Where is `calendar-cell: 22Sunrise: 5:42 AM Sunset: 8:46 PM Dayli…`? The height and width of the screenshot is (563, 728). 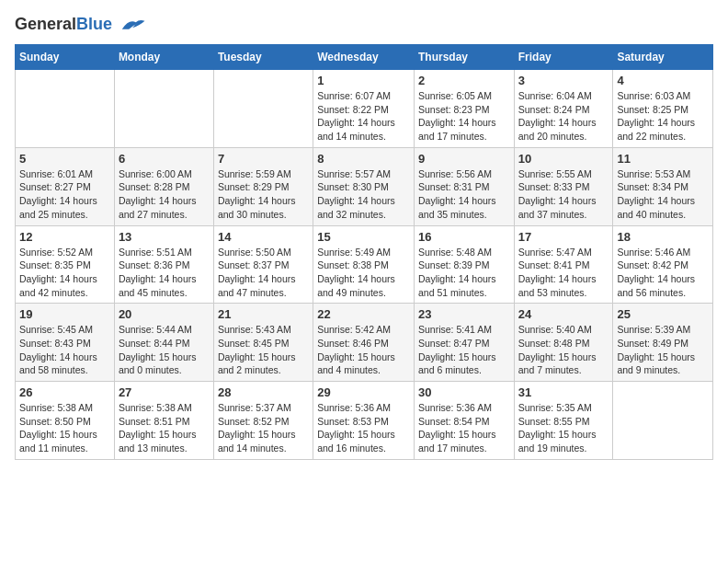
calendar-cell: 22Sunrise: 5:42 AM Sunset: 8:46 PM Dayli… is located at coordinates (364, 342).